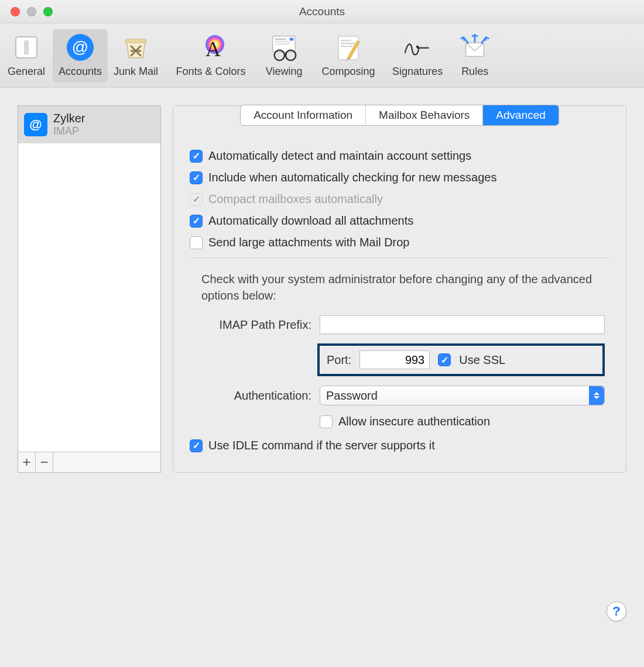 The width and height of the screenshot is (644, 667). Describe the element at coordinates (284, 47) in the screenshot. I see `viewing-icon` at that location.